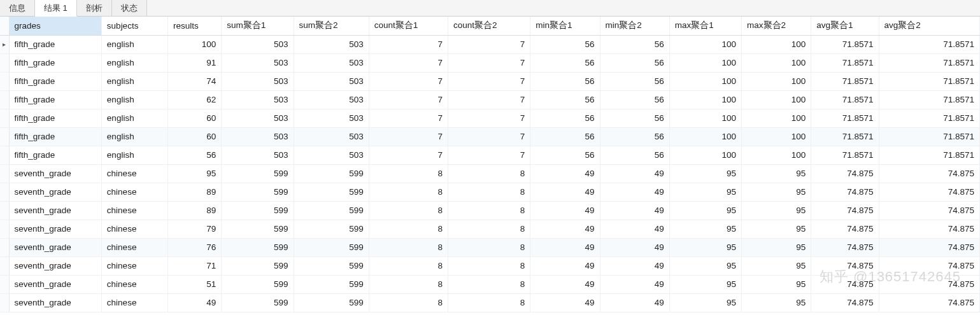  I want to click on tab-0: 信息, so click(18, 8).